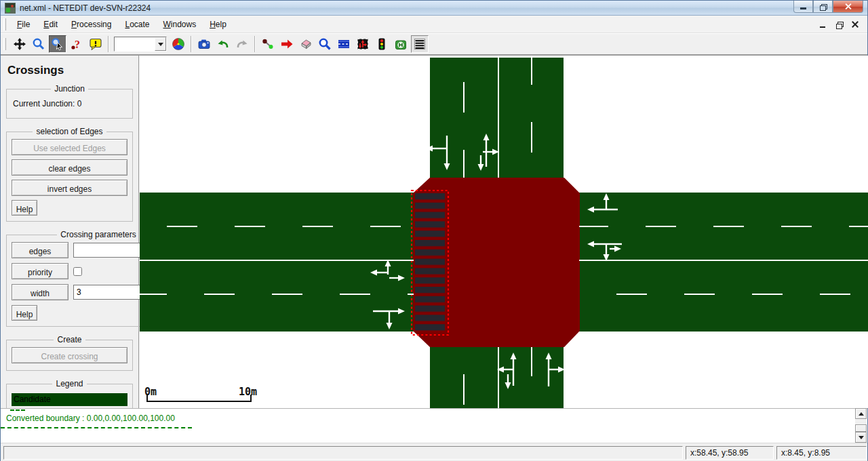  What do you see at coordinates (40, 271) in the screenshot?
I see `priority-attribute-button: priority` at bounding box center [40, 271].